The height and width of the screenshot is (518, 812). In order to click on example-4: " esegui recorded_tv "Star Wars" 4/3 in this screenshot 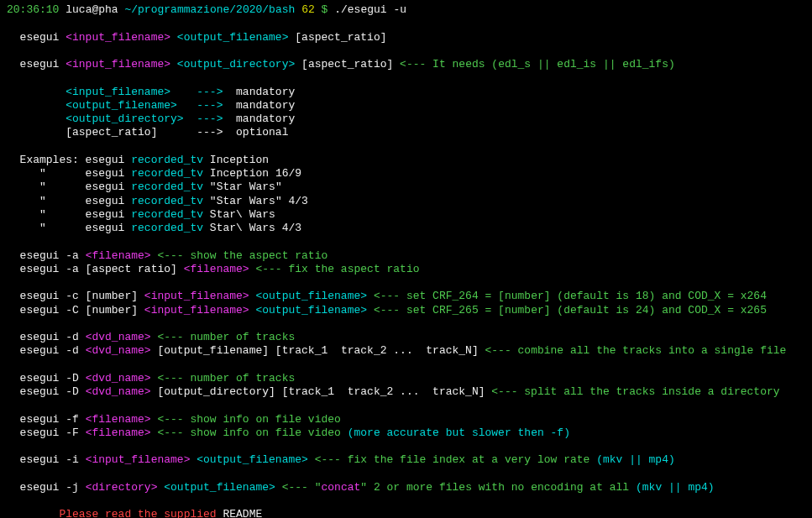, I will do `click(406, 201)`.